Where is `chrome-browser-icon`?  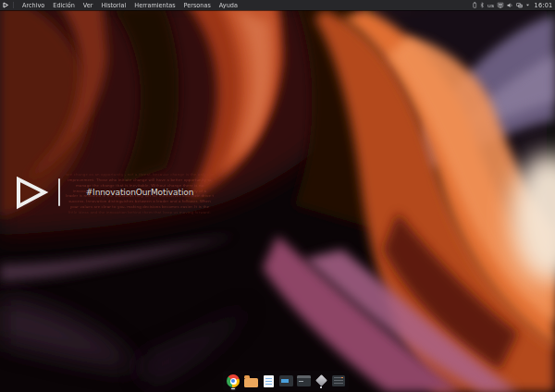 chrome-browser-icon is located at coordinates (233, 381).